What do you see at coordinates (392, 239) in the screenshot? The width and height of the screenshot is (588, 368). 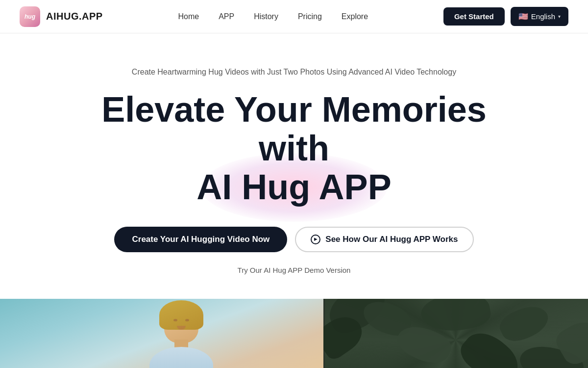 I see `see-how-label: See How Our AI Hugg APP Works` at bounding box center [392, 239].